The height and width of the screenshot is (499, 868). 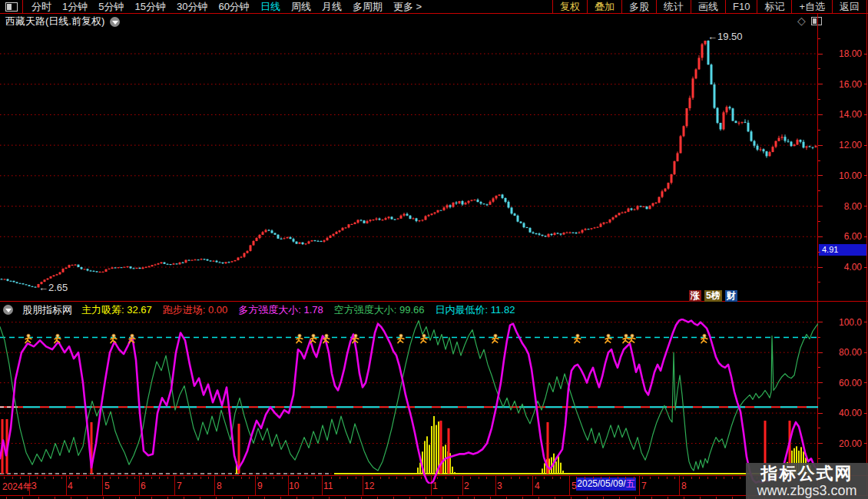 I want to click on topbar-button-复权: 复权, so click(x=570, y=6).